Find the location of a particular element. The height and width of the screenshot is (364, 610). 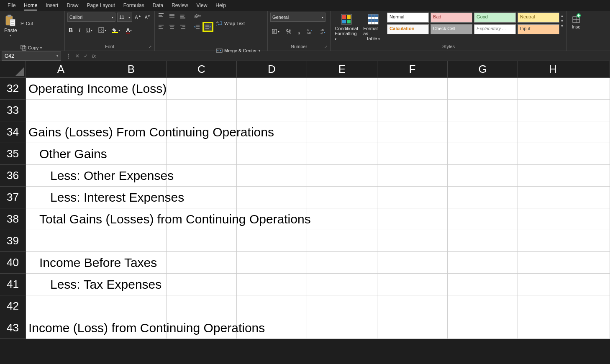

cell-style-normal: Normal is located at coordinates (408, 18).